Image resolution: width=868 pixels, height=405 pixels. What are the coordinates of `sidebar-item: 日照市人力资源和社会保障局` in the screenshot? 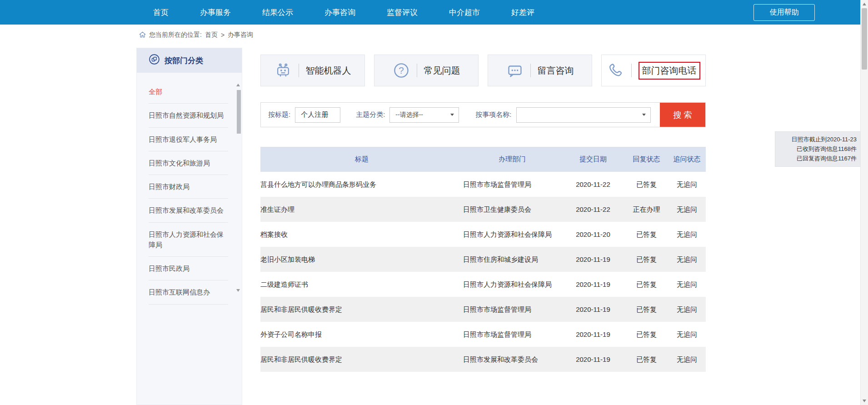 It's located at (188, 240).